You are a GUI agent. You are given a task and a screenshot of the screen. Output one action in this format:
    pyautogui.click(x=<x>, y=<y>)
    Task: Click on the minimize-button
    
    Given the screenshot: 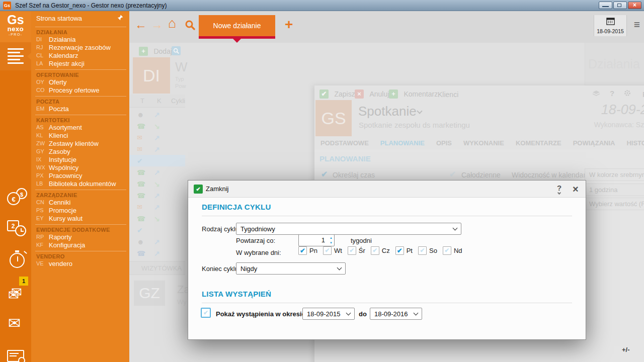 What is the action you would take?
    pyautogui.click(x=606, y=5)
    